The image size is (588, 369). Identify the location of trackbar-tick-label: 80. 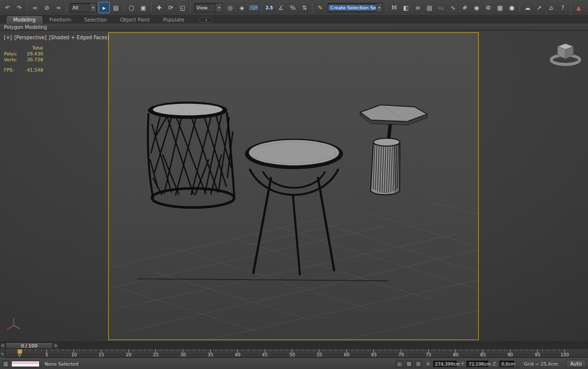
(456, 355).